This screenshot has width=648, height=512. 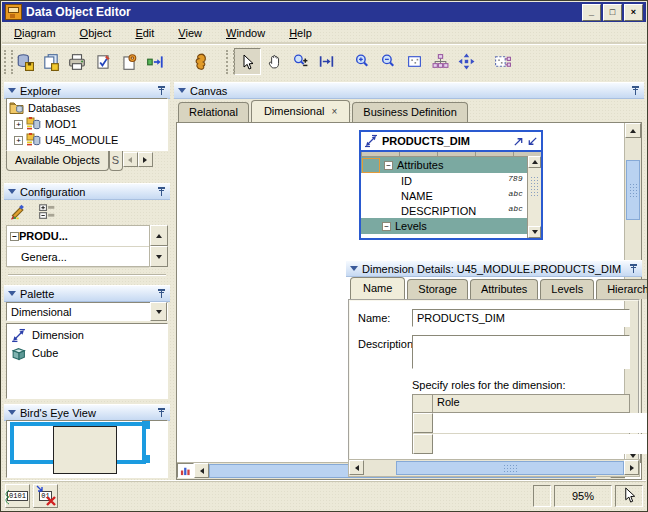 I want to click on tab-hidden-partial: S, so click(x=116, y=161).